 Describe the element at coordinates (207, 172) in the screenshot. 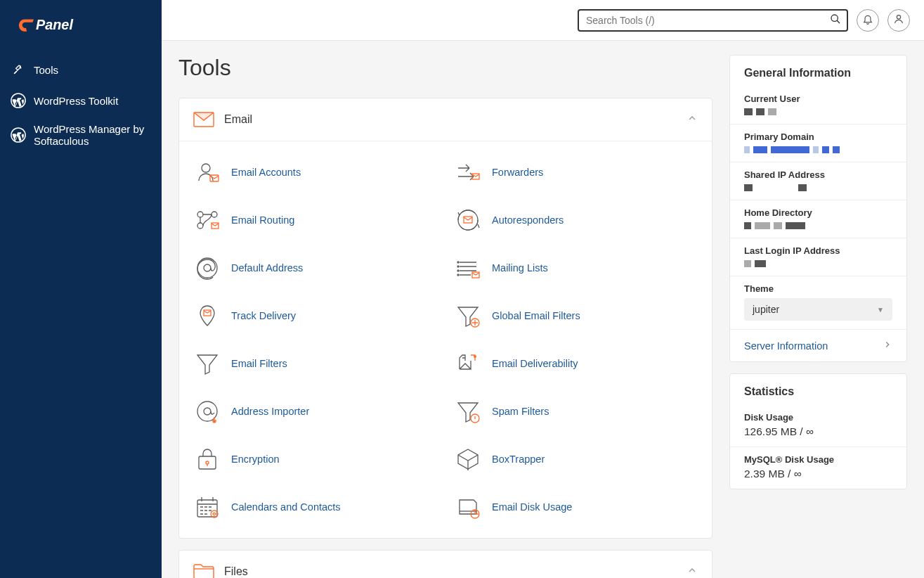

I see `email-accounts-icon` at that location.